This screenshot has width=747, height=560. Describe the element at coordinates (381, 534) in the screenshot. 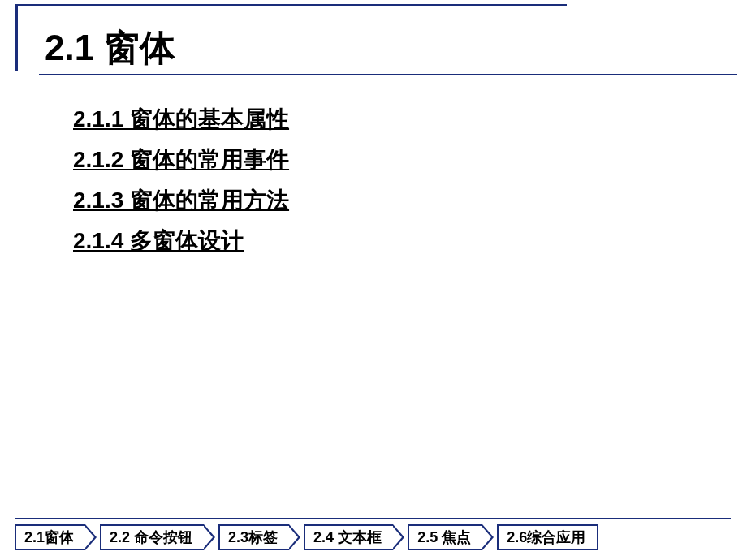

I see `bottom-nav: 2.1窗体 2.2 命令按钮 2.3标签 2.4 文本框 2.5 焦点 2.6综…` at that location.